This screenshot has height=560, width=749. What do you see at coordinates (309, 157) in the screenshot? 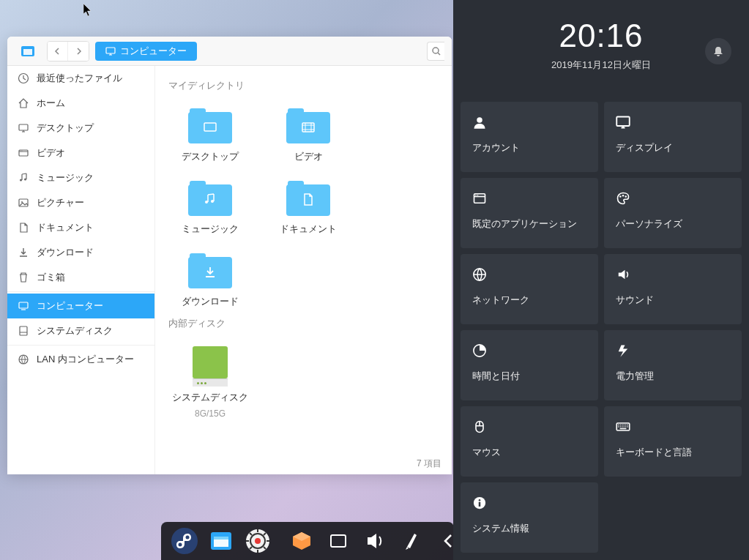
I see `folder-label: ビデオ` at bounding box center [309, 157].